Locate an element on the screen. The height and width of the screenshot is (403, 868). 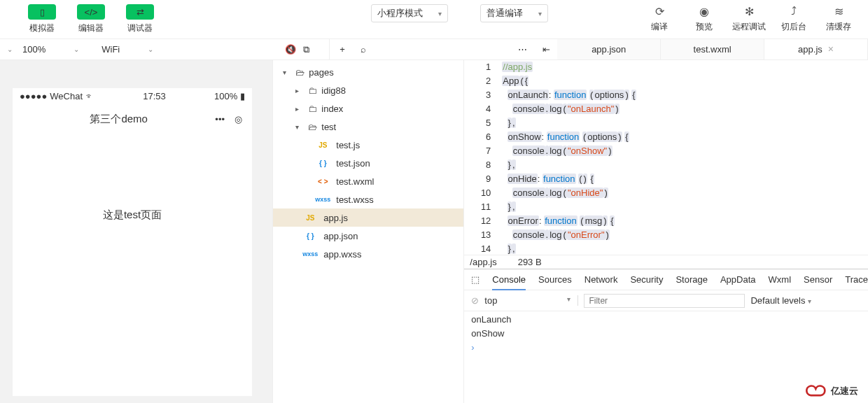
remote-debug-button: ✻远程调试 is located at coordinates (749, 18).